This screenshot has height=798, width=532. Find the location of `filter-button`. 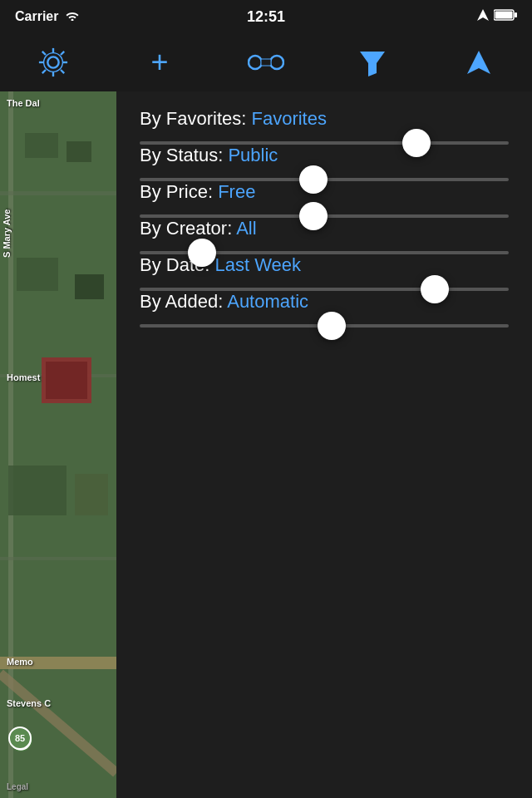

filter-button is located at coordinates (372, 62).